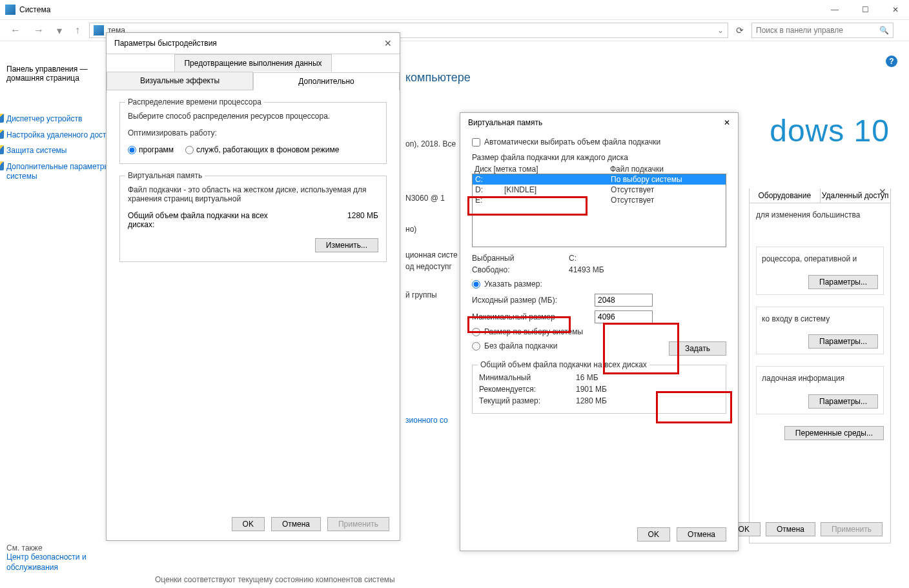 The image size is (909, 588). Describe the element at coordinates (599, 210) in the screenshot. I see `disk-list: C:По выбору системы D:[KINDLE]Отсутствуе…` at that location.